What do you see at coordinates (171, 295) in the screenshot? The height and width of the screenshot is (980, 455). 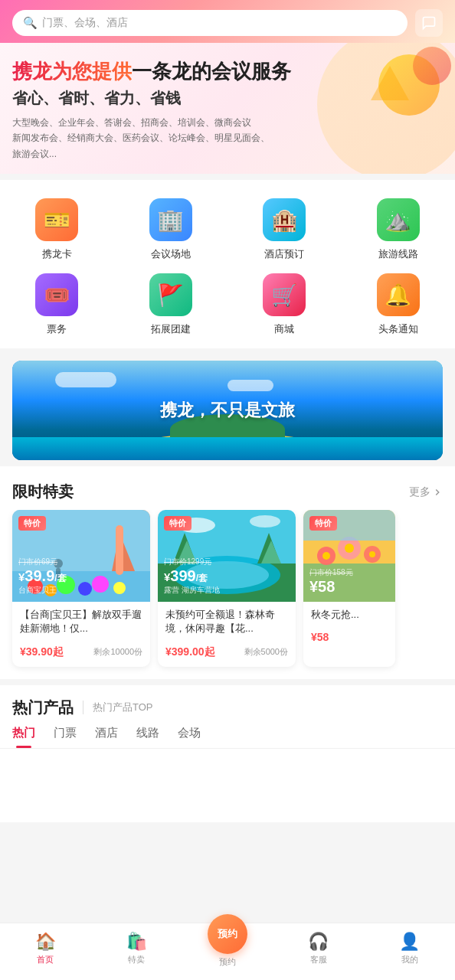 I see `team-icon: 🚩` at bounding box center [171, 295].